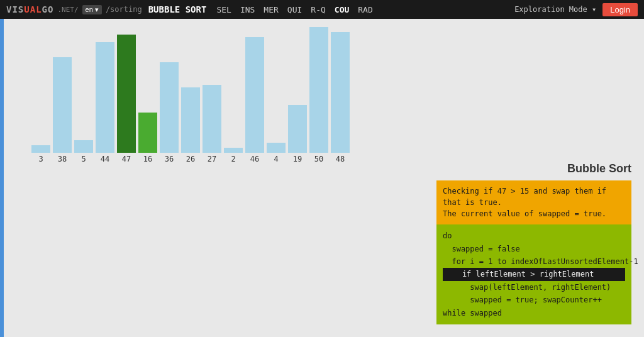  I want to click on algo-title: BUBBLE SORT, so click(177, 9).